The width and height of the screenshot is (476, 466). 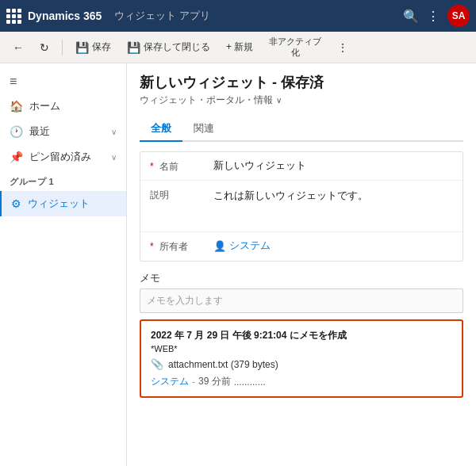 I want to click on deactivate-button: 非アクティブ化, so click(x=295, y=47).